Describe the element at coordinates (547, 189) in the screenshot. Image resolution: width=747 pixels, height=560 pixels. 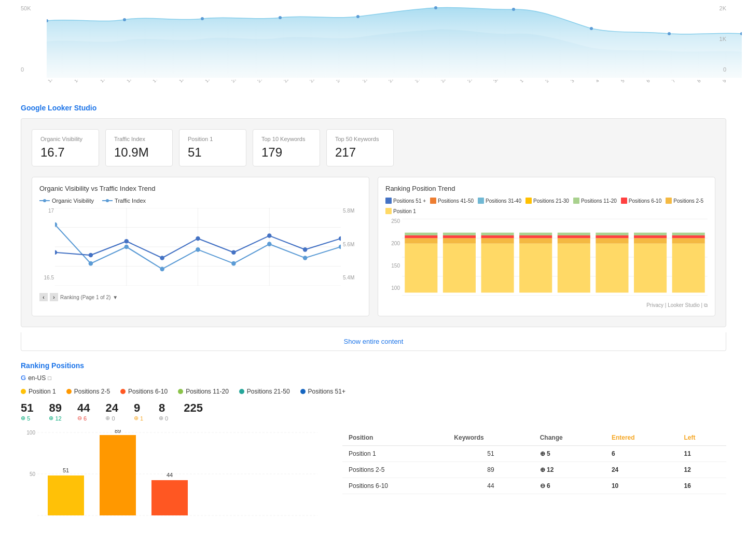
I see `ranking-trend-title: Ranking Position Trend` at that location.